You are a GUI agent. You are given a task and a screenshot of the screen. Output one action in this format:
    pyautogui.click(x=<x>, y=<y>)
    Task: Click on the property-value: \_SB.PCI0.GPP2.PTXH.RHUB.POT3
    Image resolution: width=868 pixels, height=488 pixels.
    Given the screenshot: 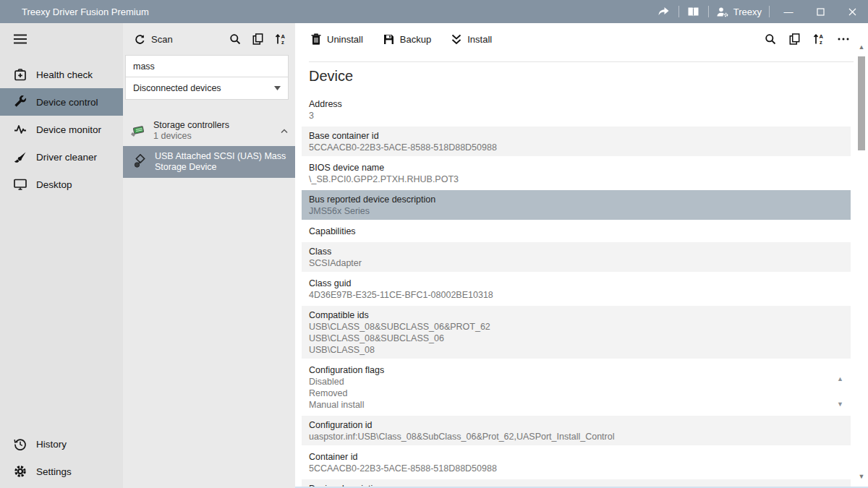 What is the action you would take?
    pyautogui.click(x=570, y=179)
    